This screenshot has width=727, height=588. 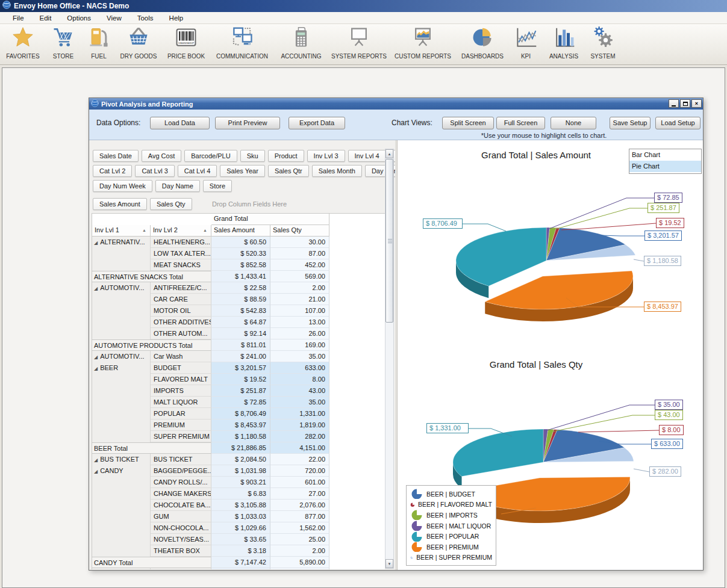 I want to click on sales-qty-cell: 2,076.00, so click(x=300, y=506).